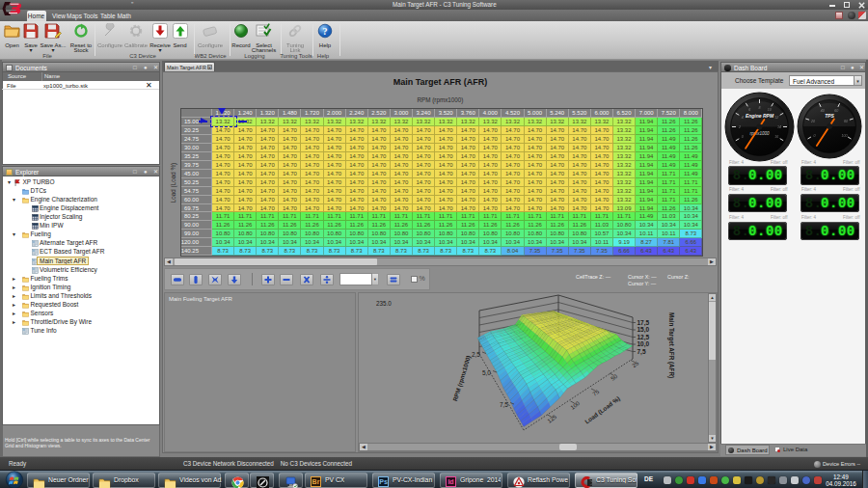  What do you see at coordinates (759, 115) in the screenshot?
I see `svg-text: Engine RPM` at bounding box center [759, 115].